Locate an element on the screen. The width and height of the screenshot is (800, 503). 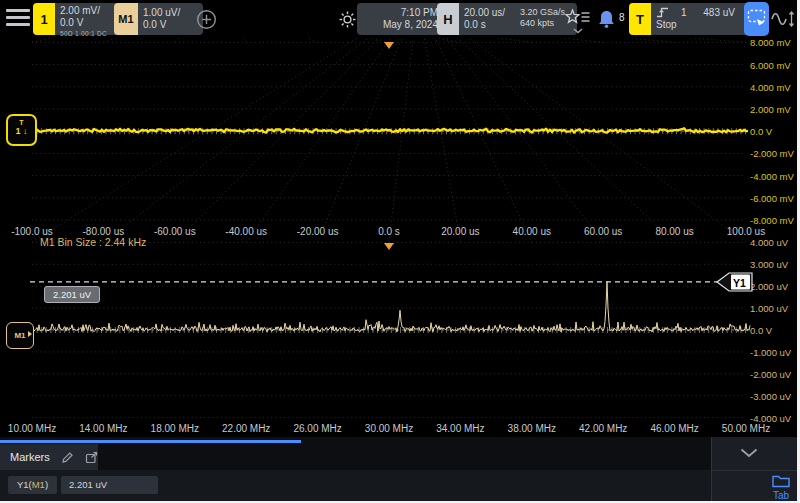
edit-pencil-icon is located at coordinates (68, 458).